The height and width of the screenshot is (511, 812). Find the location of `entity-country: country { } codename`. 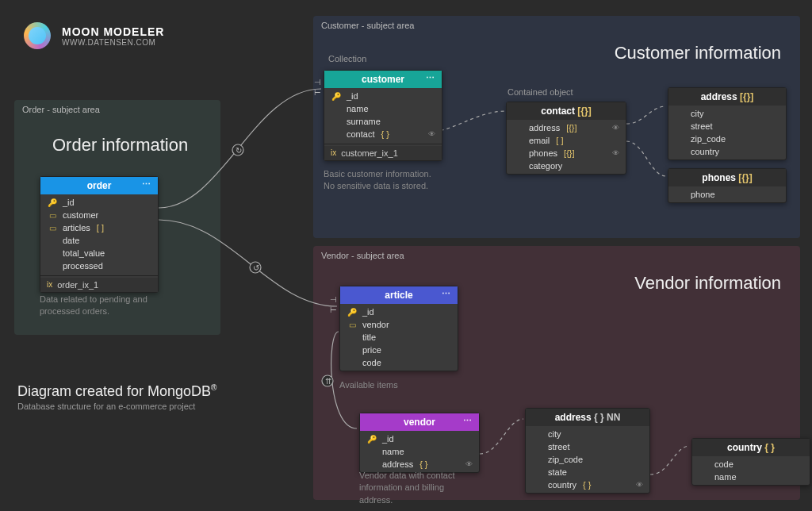

entity-country: country { } codename is located at coordinates (751, 462).